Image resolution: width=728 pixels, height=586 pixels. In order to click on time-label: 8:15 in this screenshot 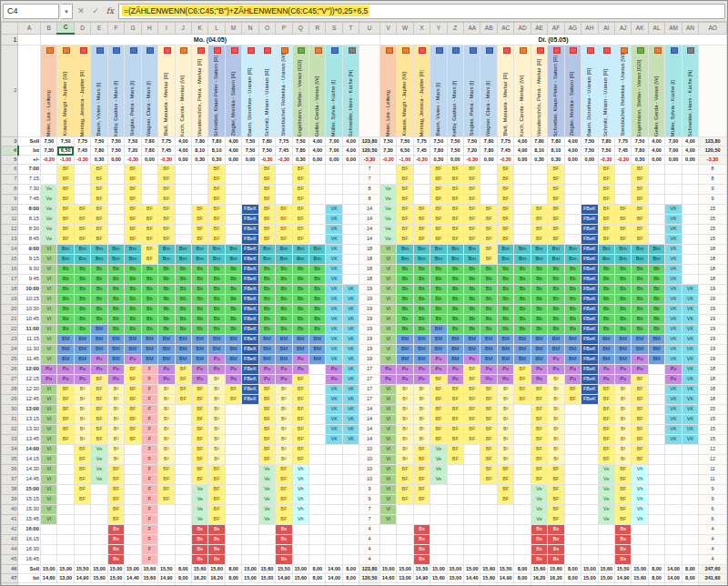, I will do `click(29, 220)`.